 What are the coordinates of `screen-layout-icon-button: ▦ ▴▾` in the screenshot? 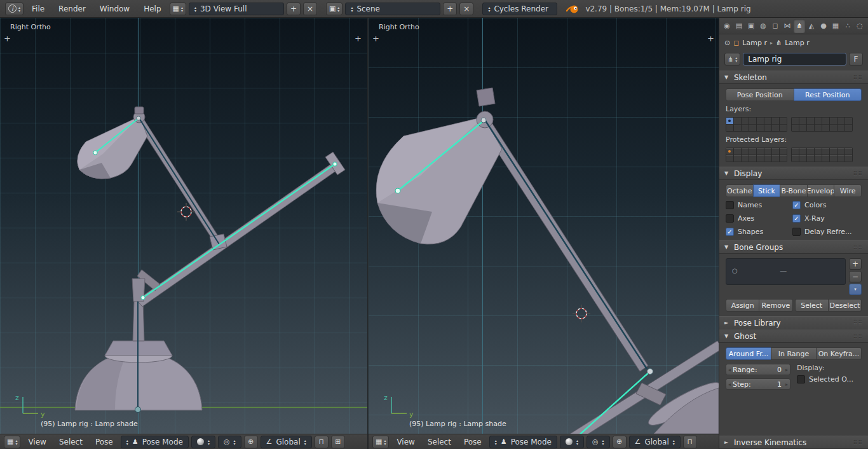 It's located at (178, 9).